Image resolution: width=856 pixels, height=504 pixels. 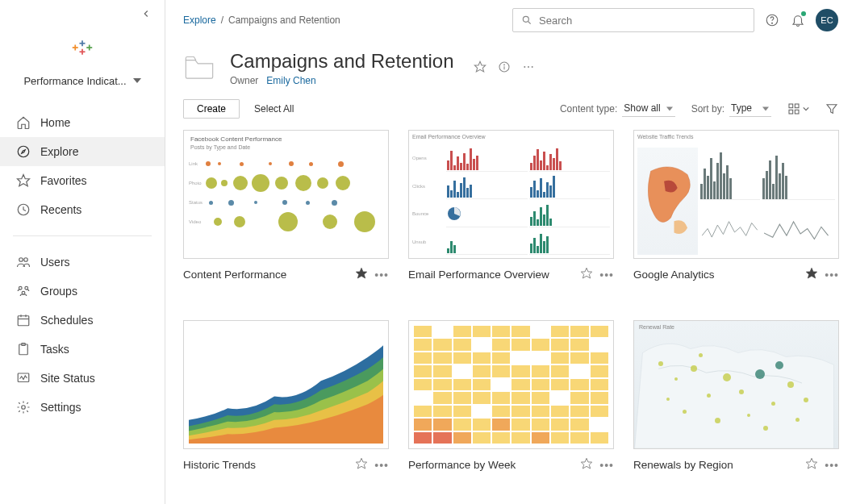 I want to click on workbook-card: Website Traffic Trends Google An, so click(x=736, y=214).